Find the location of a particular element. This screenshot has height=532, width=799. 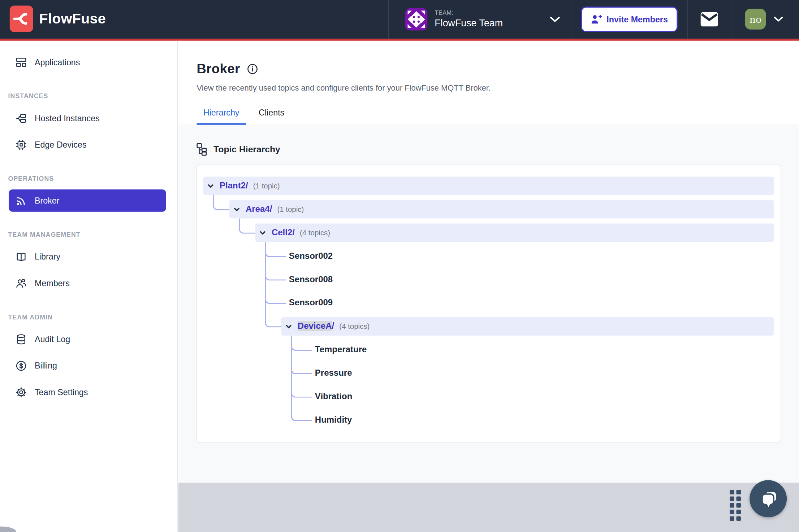

topic-row-sensor008: Sensor008 is located at coordinates (489, 279).